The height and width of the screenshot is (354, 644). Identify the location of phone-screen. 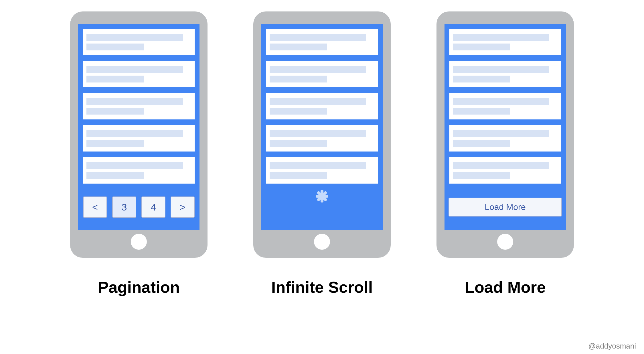
(322, 127).